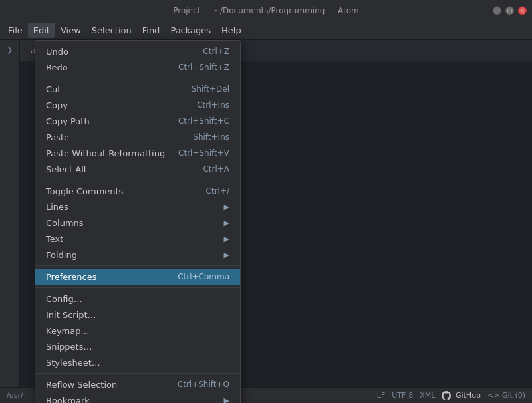 Image resolution: width=532 pixels, height=403 pixels. What do you see at coordinates (266, 31) in the screenshot?
I see `menu-bar: File Edit View Selection Find Packages H…` at bounding box center [266, 31].